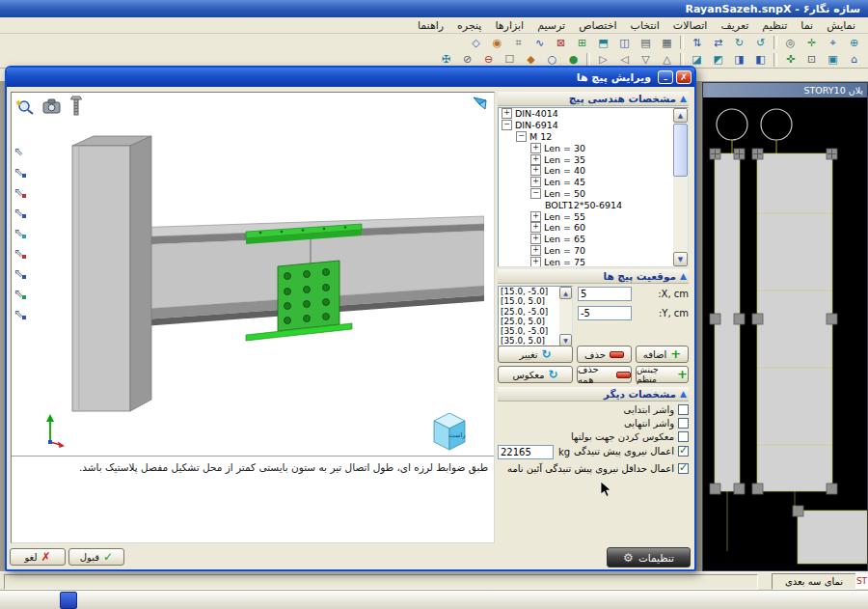 The image size is (868, 609). Describe the element at coordinates (593, 159) in the screenshot. I see `tree-node: +Len = 35` at that location.